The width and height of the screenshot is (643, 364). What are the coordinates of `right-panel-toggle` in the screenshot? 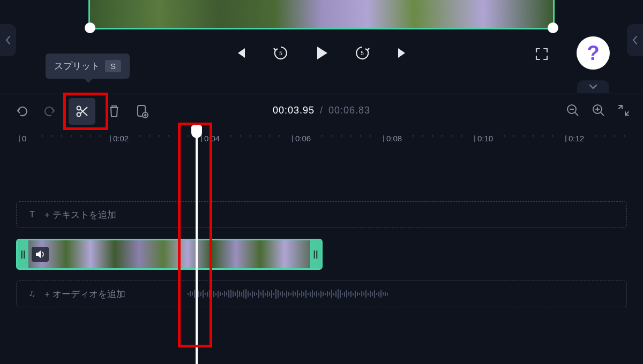 It's located at (635, 40).